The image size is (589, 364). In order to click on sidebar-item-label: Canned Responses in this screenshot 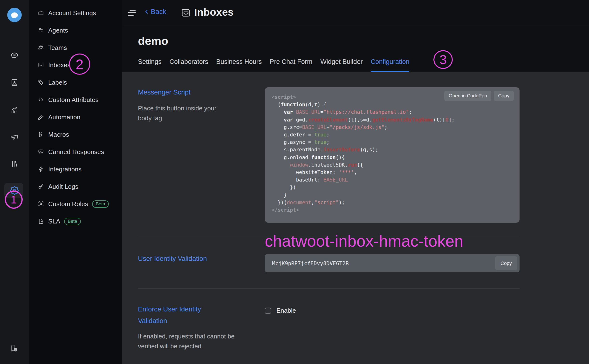, I will do `click(76, 152)`.